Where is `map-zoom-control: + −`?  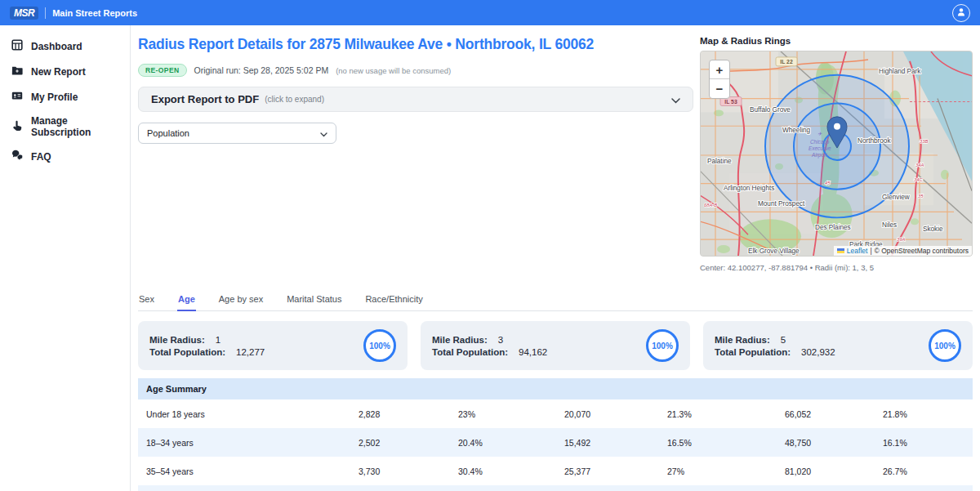
map-zoom-control: + − is located at coordinates (719, 79).